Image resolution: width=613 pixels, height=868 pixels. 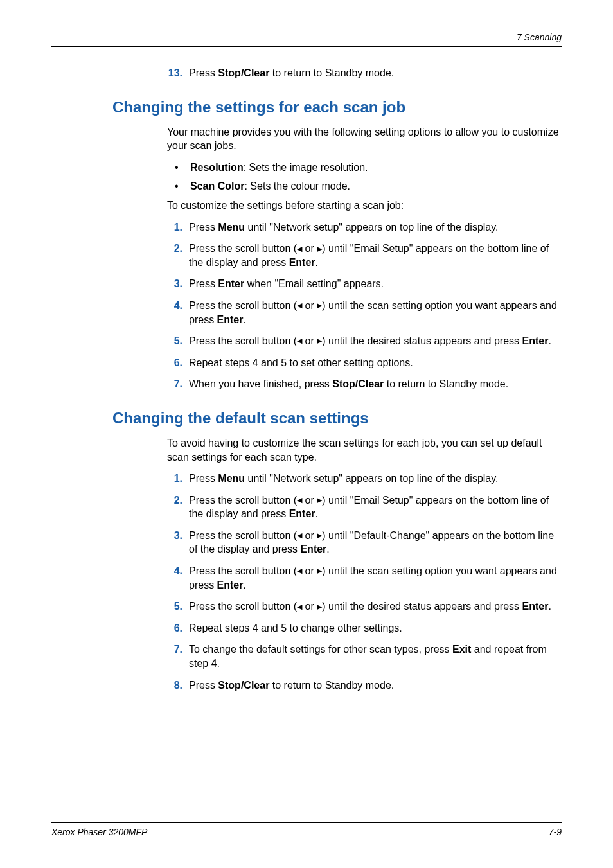 I want to click on list-item: • Scan Color: Sets the colour mode., so click(x=368, y=186).